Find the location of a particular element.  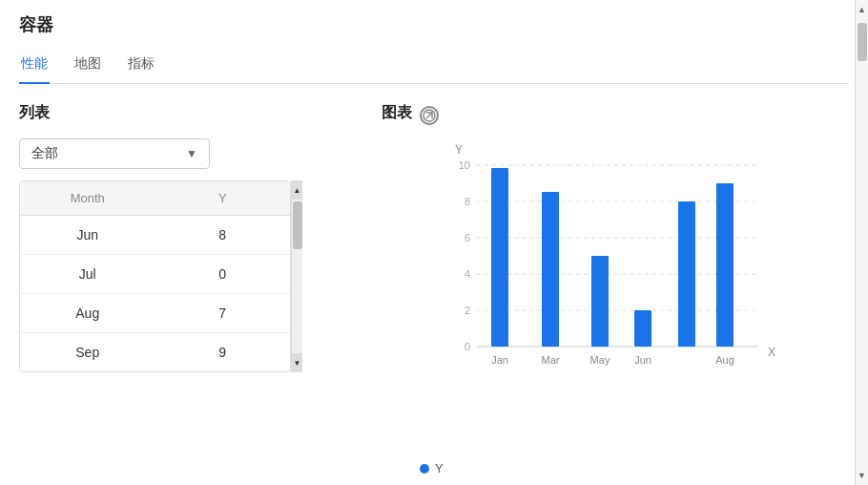

cell-month-1: Jul is located at coordinates (88, 274).